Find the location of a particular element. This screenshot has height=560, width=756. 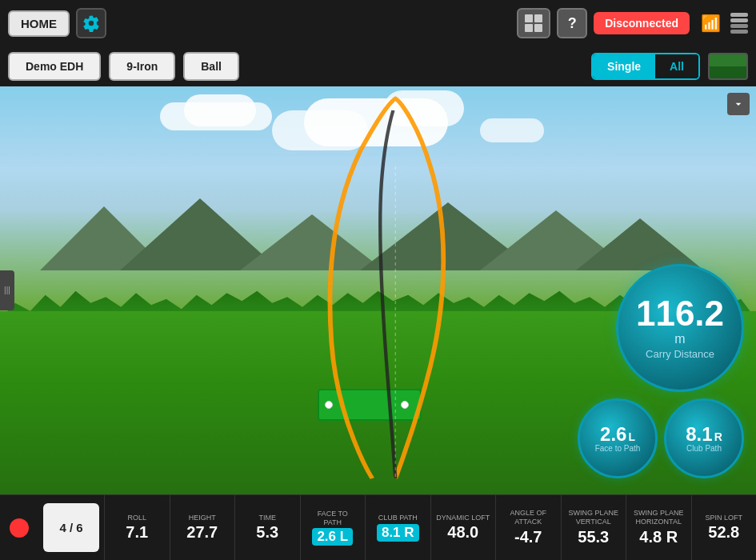

chevron-down-icon is located at coordinates (738, 104).